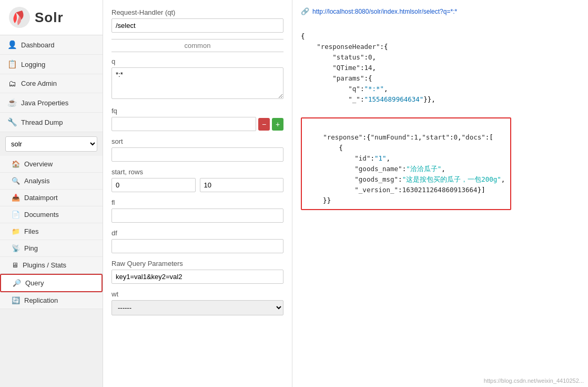  What do you see at coordinates (15, 265) in the screenshot?
I see `plugins-icon: 🖥` at bounding box center [15, 265].